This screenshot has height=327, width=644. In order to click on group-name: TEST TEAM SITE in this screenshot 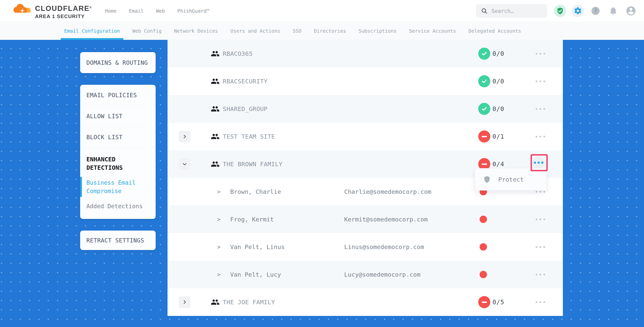, I will do `click(249, 136)`.